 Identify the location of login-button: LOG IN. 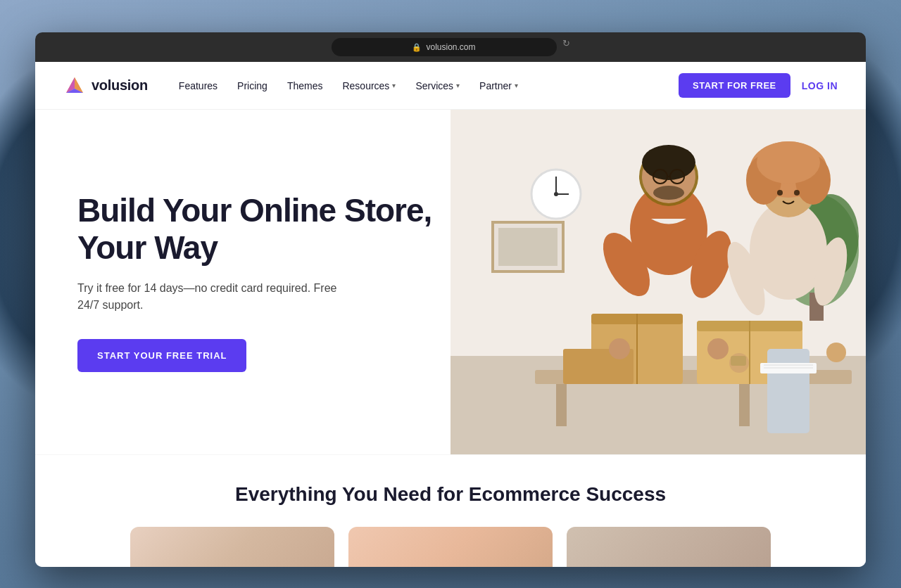
(819, 86).